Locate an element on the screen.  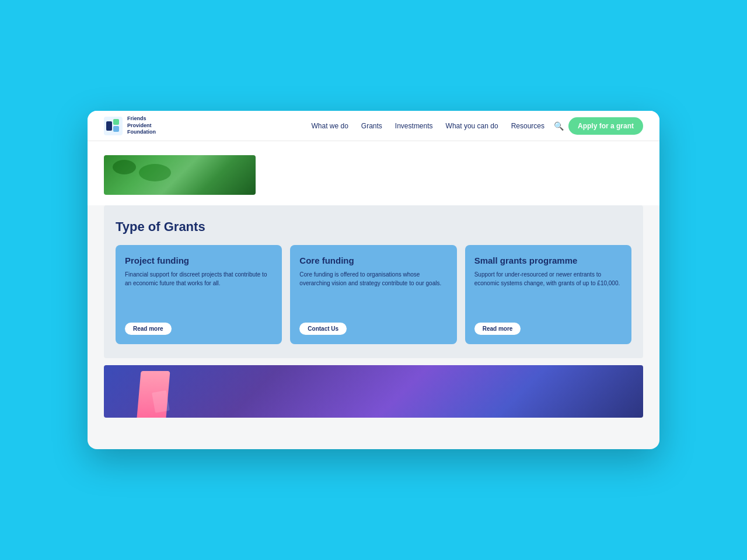
search-icon: 🔍 is located at coordinates (559, 126).